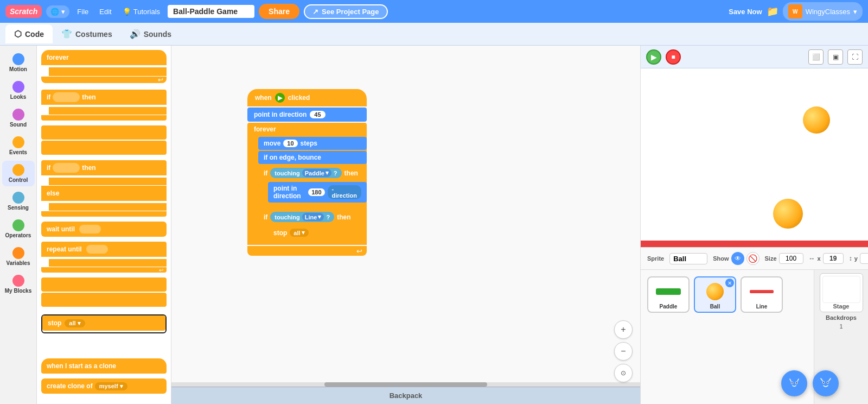 This screenshot has height=404, width=868. What do you see at coordinates (762, 306) in the screenshot?
I see `line-name: Line` at bounding box center [762, 306].